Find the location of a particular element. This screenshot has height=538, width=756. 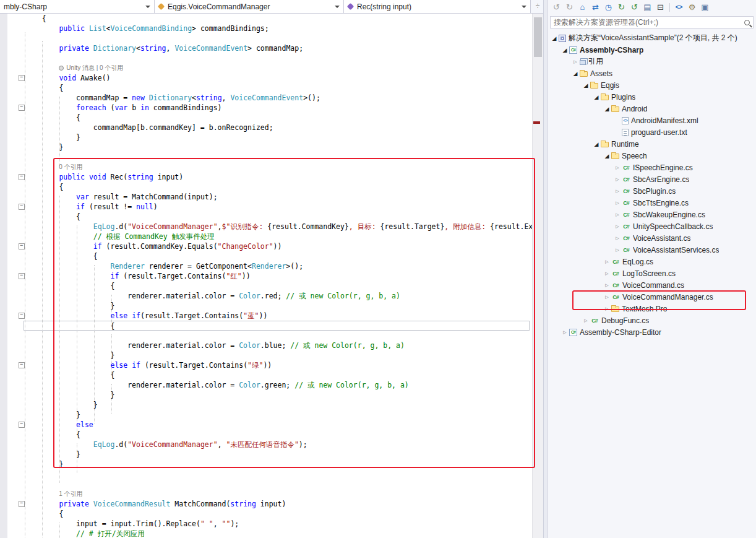

pending-changes-filter-icon: ◷ is located at coordinates (609, 7).